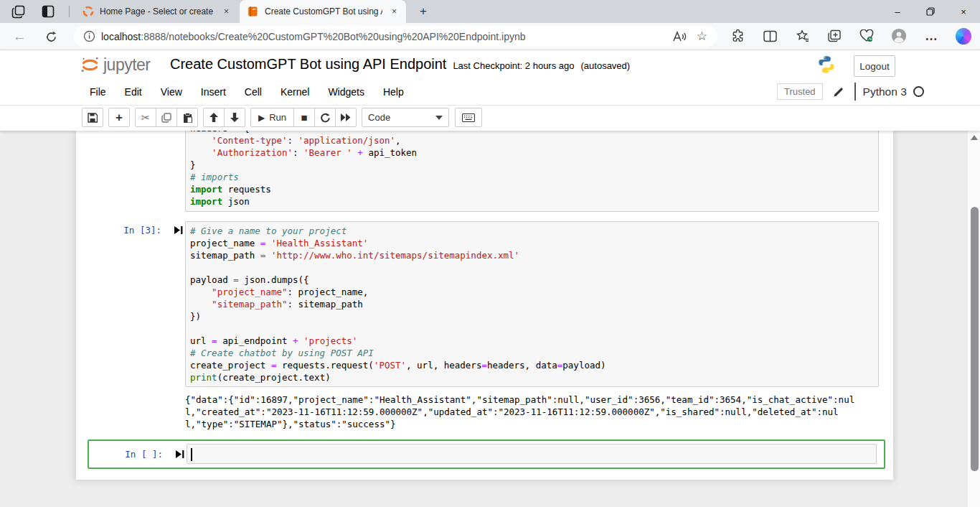 The image size is (980, 507). I want to click on arrow-down-icon, so click(235, 118).